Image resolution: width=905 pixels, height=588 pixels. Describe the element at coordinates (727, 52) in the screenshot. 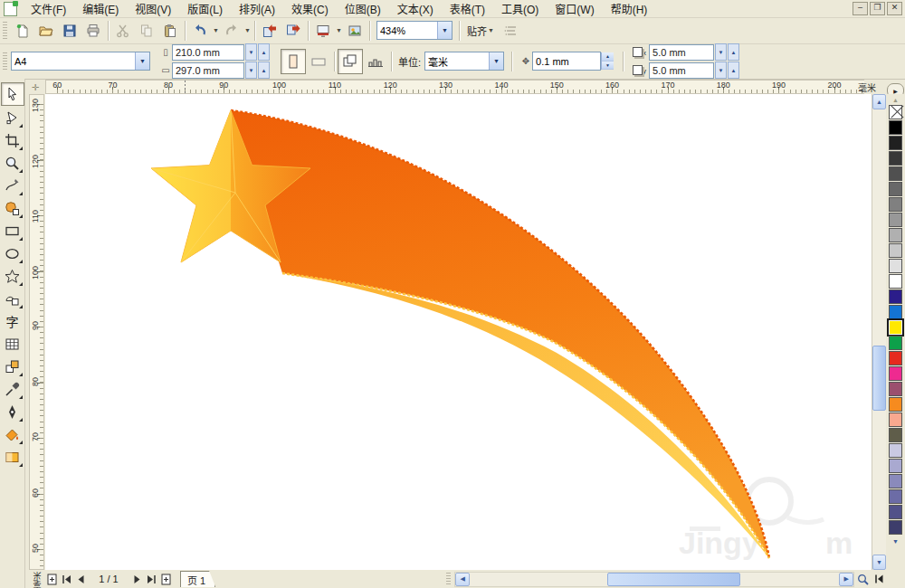

I see `duplicate-x-spinner: ▼▲` at that location.